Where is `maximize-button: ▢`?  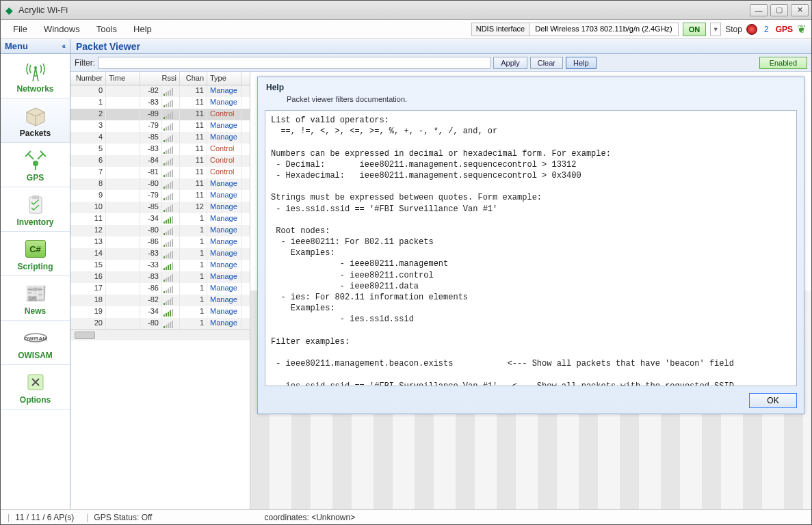
maximize-button: ▢ is located at coordinates (779, 10).